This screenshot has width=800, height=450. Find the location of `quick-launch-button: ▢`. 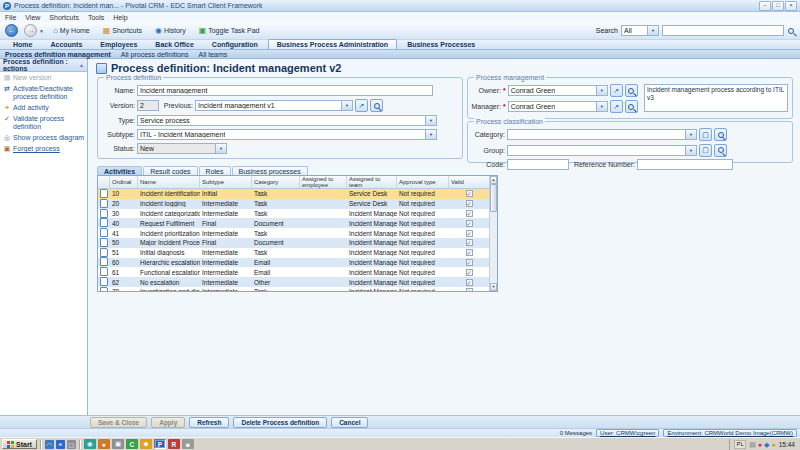

quick-launch-button: ▢ is located at coordinates (72, 444).